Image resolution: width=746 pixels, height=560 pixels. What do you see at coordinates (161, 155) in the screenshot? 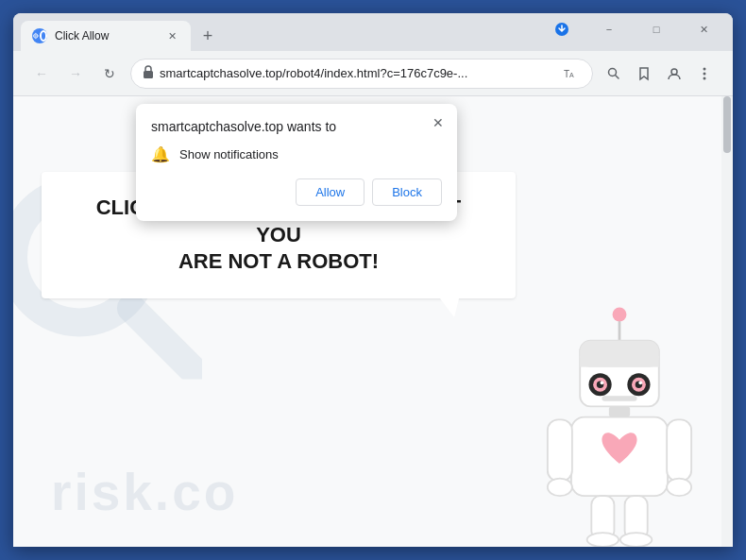
I see `bell-icon: 🔔` at bounding box center [161, 155].